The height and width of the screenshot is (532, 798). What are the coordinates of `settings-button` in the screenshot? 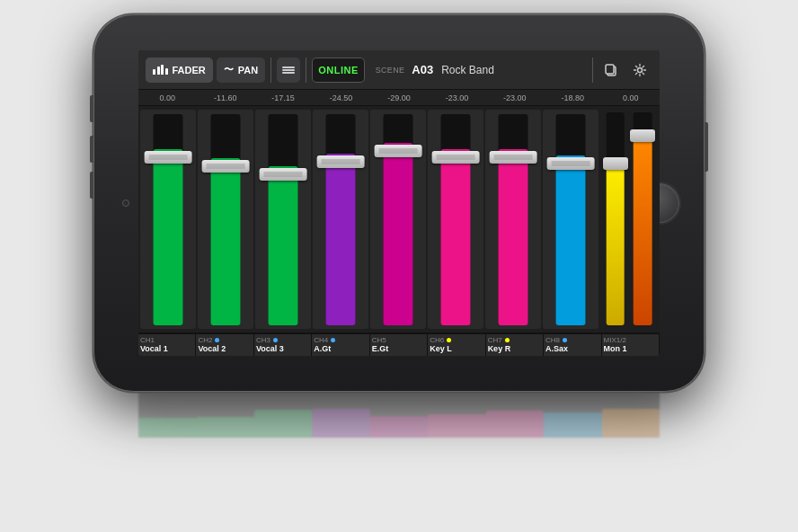 It's located at (640, 70).